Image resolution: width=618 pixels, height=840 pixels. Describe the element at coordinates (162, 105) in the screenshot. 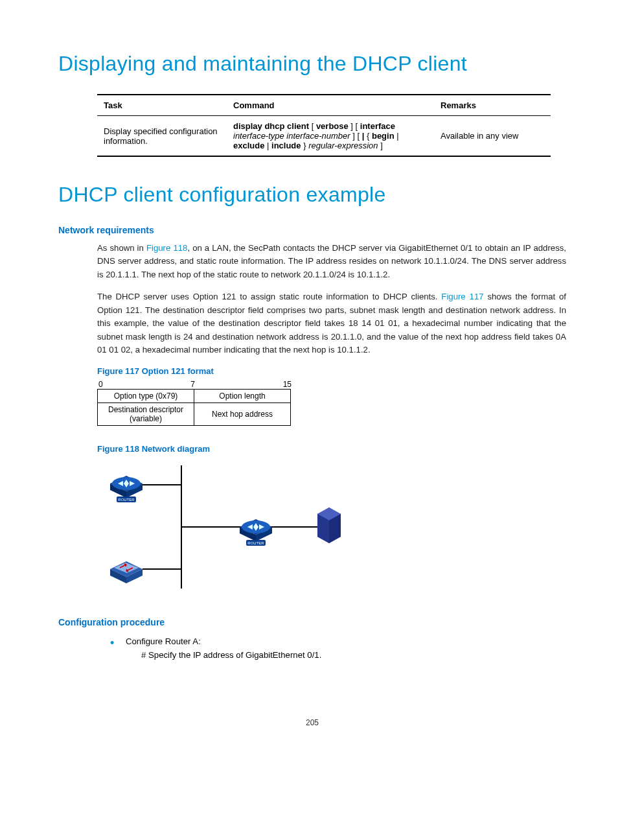

I see `th-task: Task` at that location.